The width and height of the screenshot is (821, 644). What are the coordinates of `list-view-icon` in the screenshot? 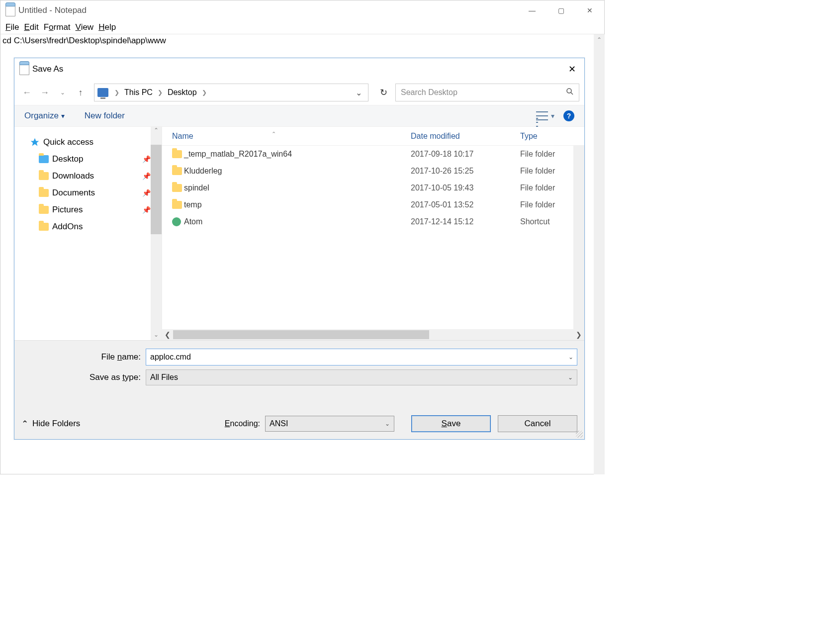 It's located at (542, 116).